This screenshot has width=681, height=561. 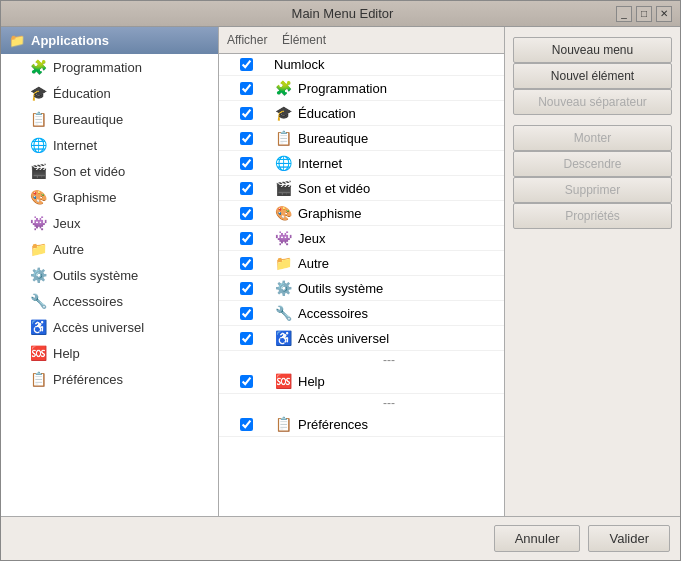 What do you see at coordinates (246, 382) in the screenshot?
I see `checkbox-help2` at bounding box center [246, 382].